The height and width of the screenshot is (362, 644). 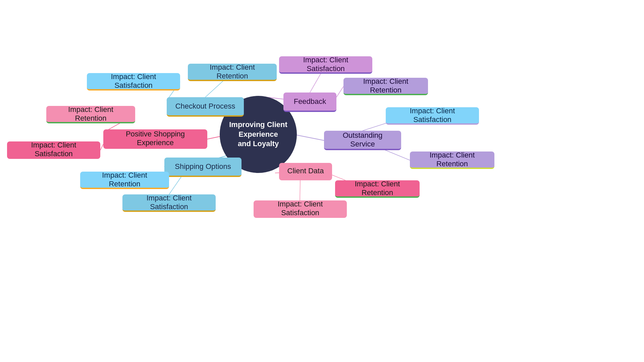 I want to click on outstanding-satisfaction-label: Impact: Client Satisfaction, so click(x=432, y=115).